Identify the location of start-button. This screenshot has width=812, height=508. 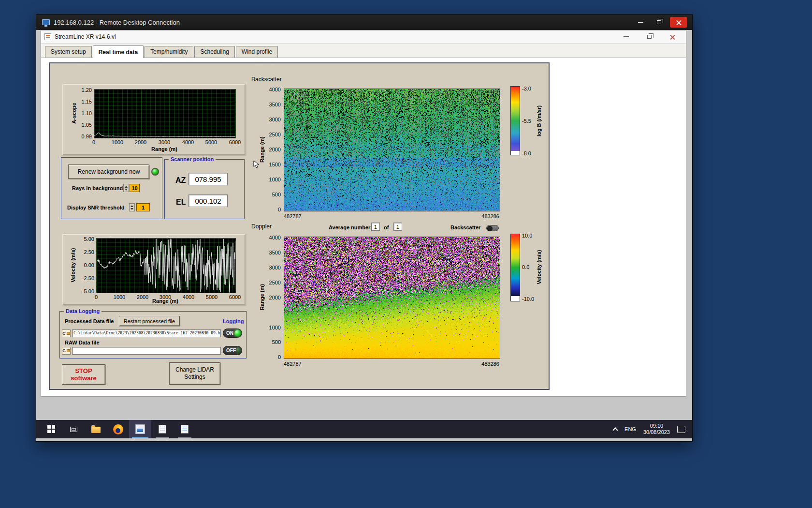
(51, 429).